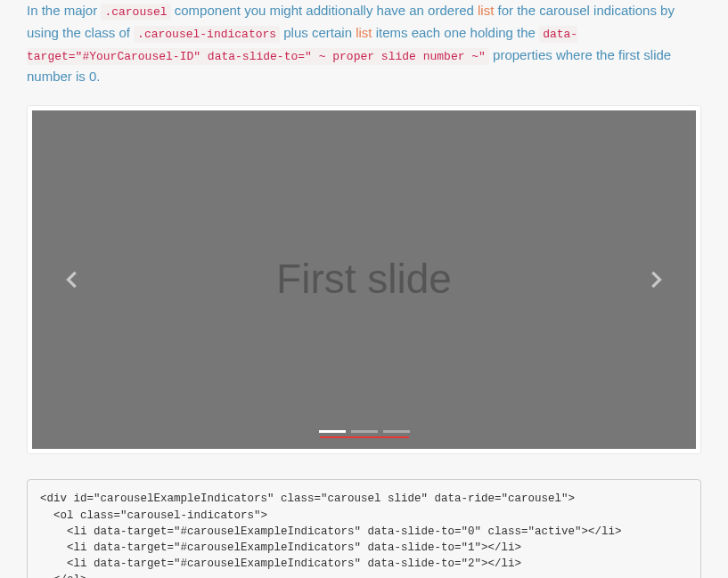  I want to click on inline-code-indicators: .carousel-indicators, so click(207, 34).